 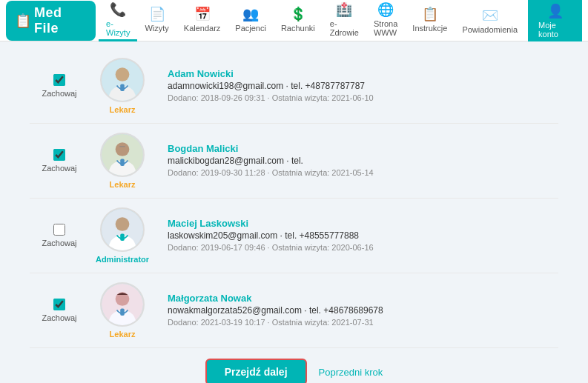 I want to click on avatar-col-adam-nowicki: Lekarz, so click(x=122, y=86).